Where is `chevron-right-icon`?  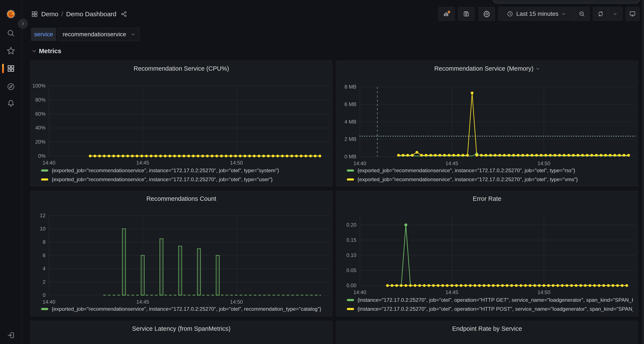 chevron-right-icon is located at coordinates (23, 23).